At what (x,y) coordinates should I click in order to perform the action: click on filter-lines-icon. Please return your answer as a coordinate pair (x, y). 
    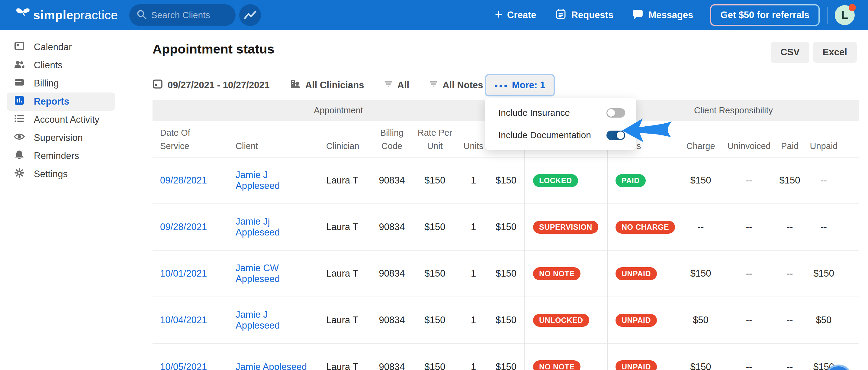
    Looking at the image, I should click on (388, 85).